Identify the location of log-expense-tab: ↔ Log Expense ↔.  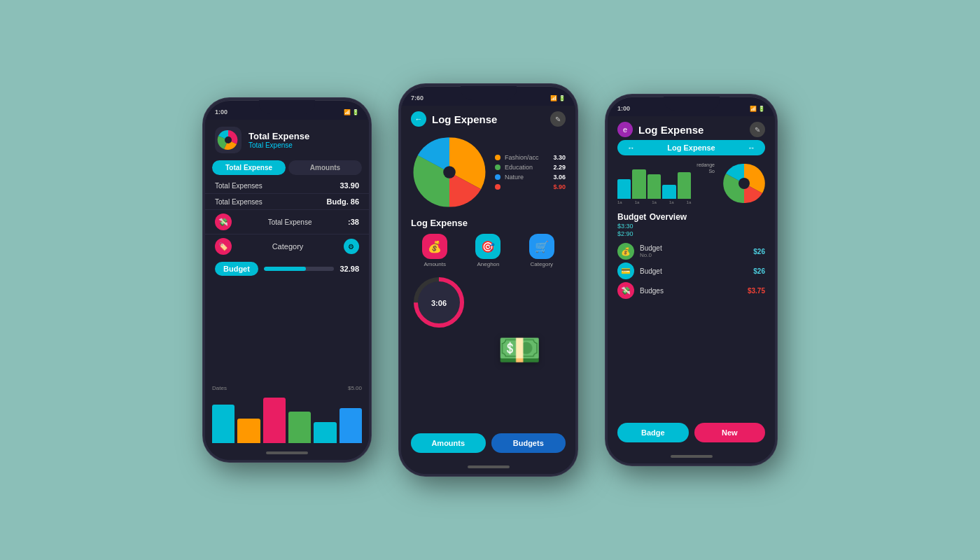
(692, 148).